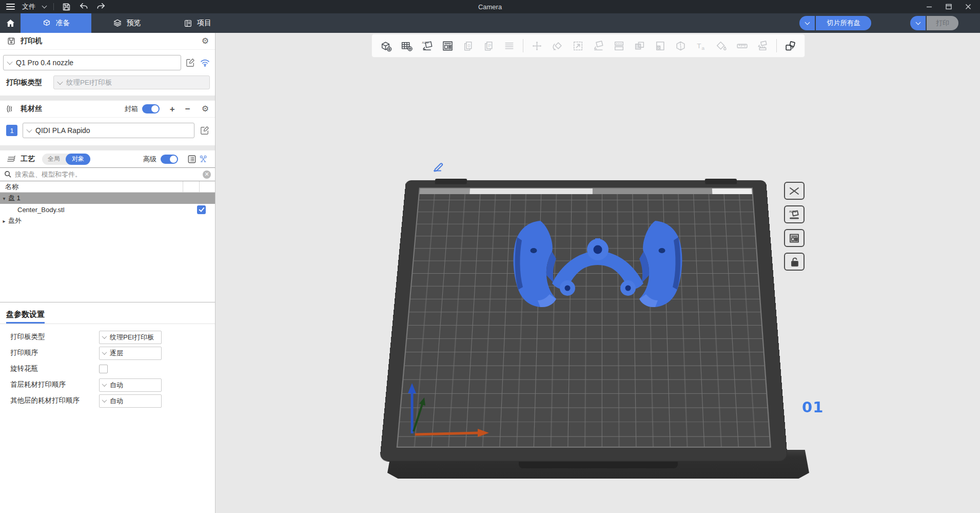 Image resolution: width=980 pixels, height=513 pixels. What do you see at coordinates (721, 46) in the screenshot?
I see `paint-icon` at bounding box center [721, 46].